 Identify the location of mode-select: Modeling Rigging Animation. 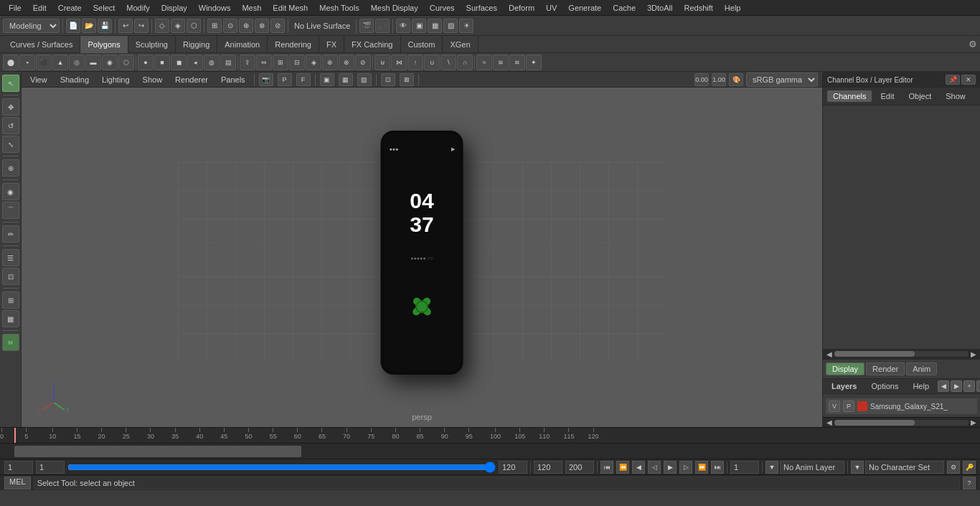
(32, 26).